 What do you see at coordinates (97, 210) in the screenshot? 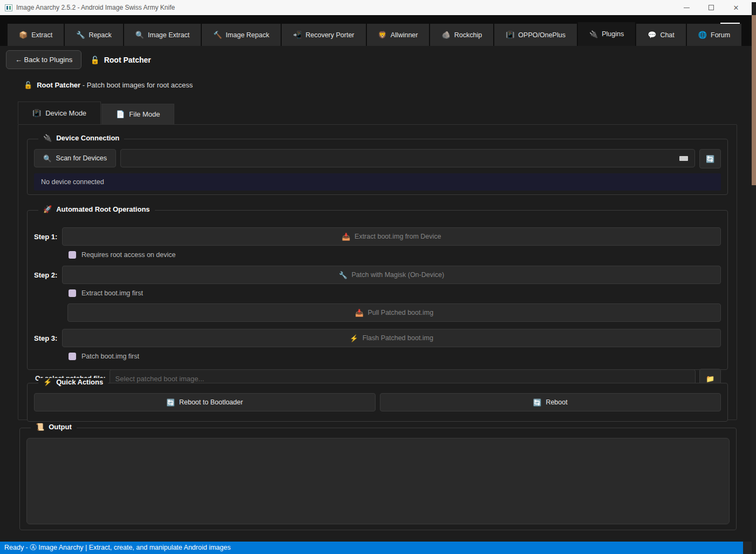
I see `automated-root-operations-title: 🚀 Automated Root Operations` at bounding box center [97, 210].